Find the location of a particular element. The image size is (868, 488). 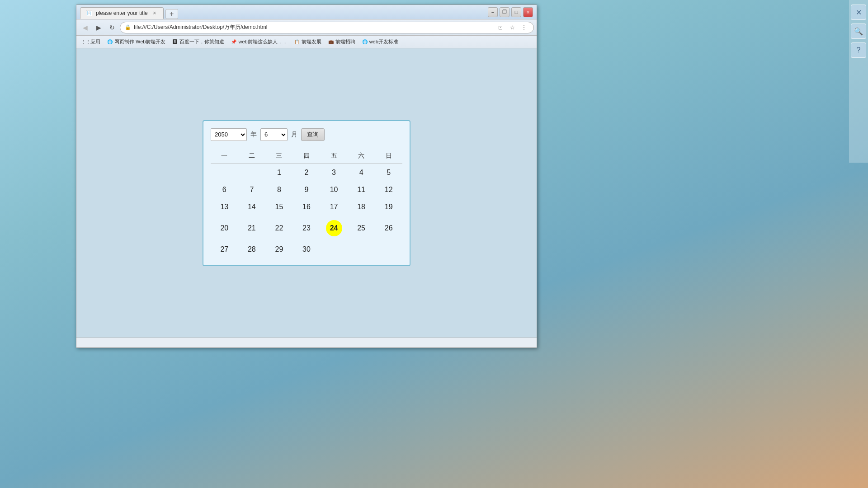

month-label: 月 is located at coordinates (294, 135).